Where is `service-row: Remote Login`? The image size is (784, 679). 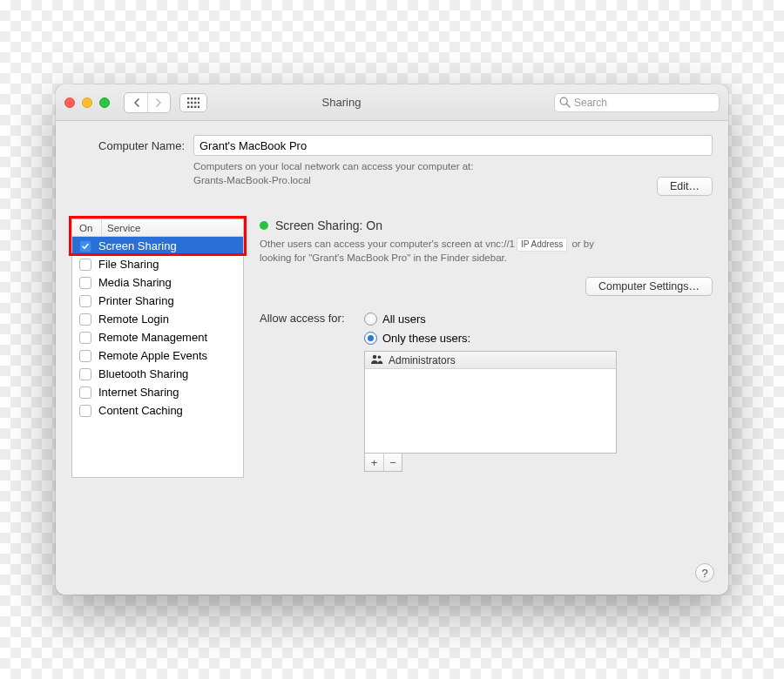
service-row: Remote Login is located at coordinates (158, 319).